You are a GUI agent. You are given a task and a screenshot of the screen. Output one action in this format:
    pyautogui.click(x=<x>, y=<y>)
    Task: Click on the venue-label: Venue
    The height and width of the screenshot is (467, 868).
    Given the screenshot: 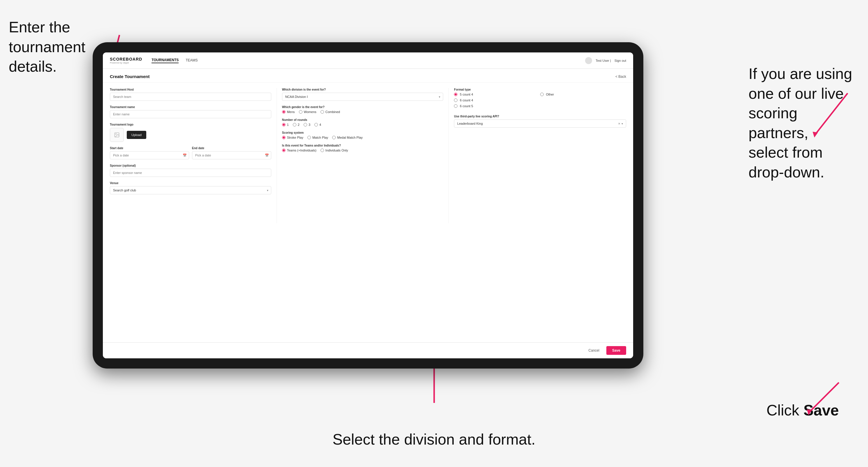 What is the action you would take?
    pyautogui.click(x=191, y=183)
    